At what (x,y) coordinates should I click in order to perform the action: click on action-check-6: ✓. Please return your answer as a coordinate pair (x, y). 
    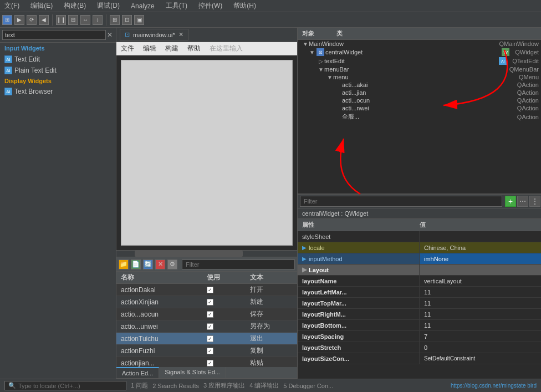
    Looking at the image, I should click on (228, 363).